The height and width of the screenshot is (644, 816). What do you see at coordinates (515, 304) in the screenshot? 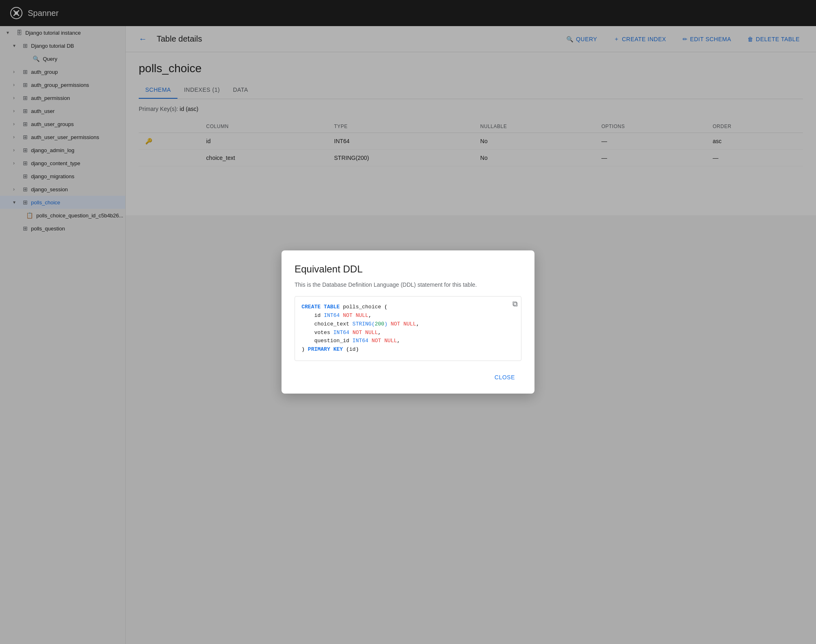
I see `copy-icon: ⧉` at bounding box center [515, 304].